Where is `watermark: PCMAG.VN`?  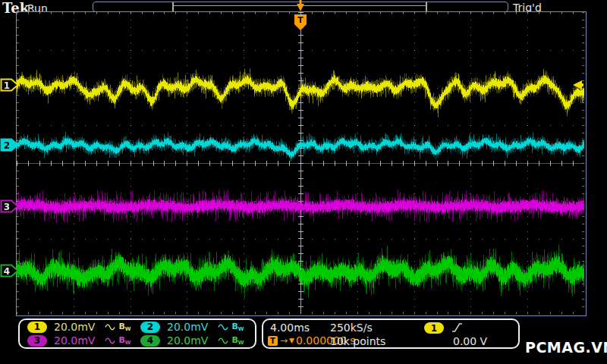
watermark: PCMAG.VN is located at coordinates (566, 347).